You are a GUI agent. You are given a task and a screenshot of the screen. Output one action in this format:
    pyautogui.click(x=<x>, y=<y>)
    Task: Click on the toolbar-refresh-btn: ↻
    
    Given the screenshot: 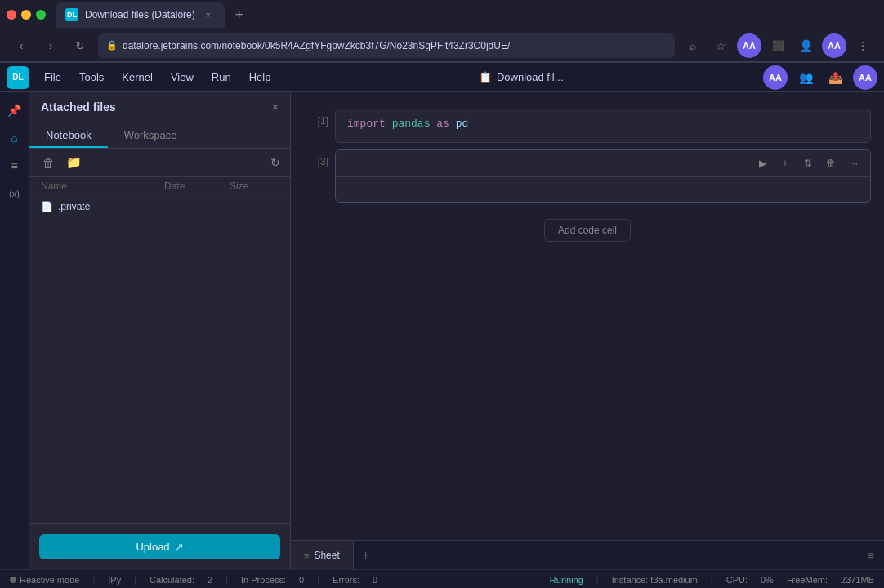 What is the action you would take?
    pyautogui.click(x=275, y=163)
    